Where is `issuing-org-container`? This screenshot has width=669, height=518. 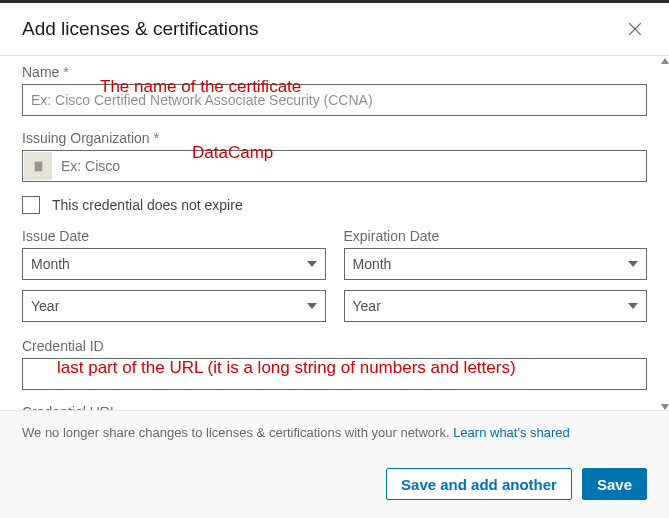
issuing-org-container is located at coordinates (334, 166).